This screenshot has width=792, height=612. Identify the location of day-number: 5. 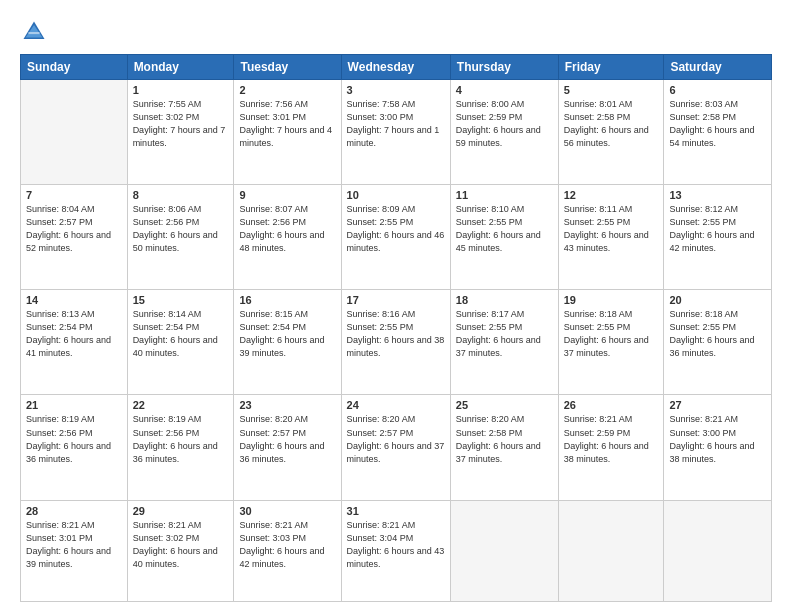
(612, 90).